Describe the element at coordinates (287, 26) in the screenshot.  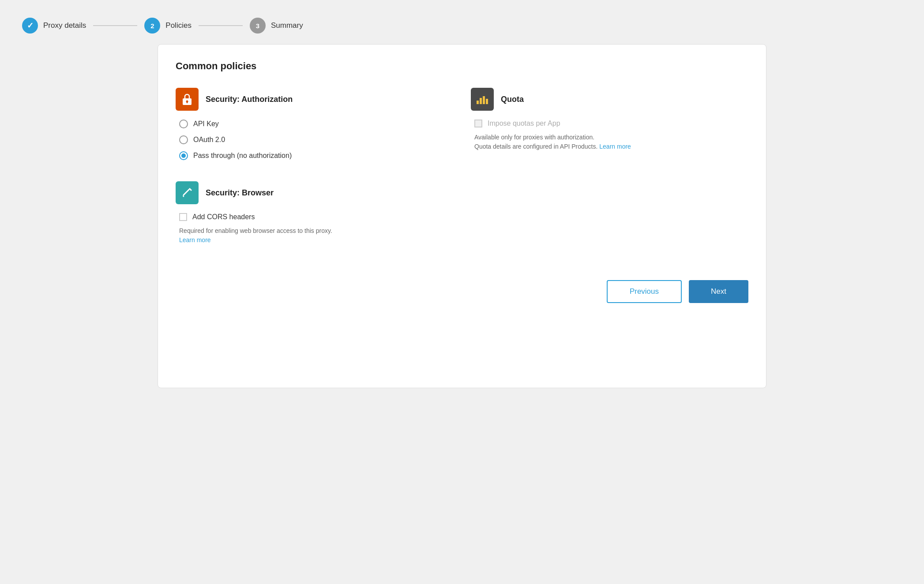
I see `step-label-summary: Summary` at that location.